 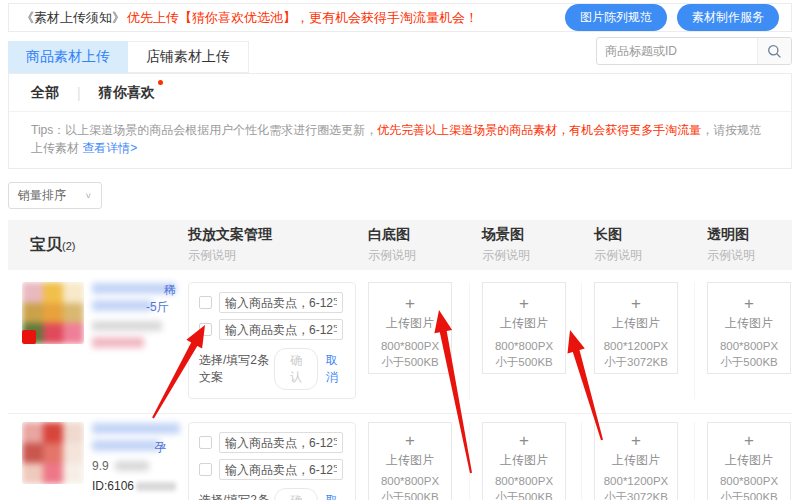 I want to click on promo-badge, so click(x=29, y=337).